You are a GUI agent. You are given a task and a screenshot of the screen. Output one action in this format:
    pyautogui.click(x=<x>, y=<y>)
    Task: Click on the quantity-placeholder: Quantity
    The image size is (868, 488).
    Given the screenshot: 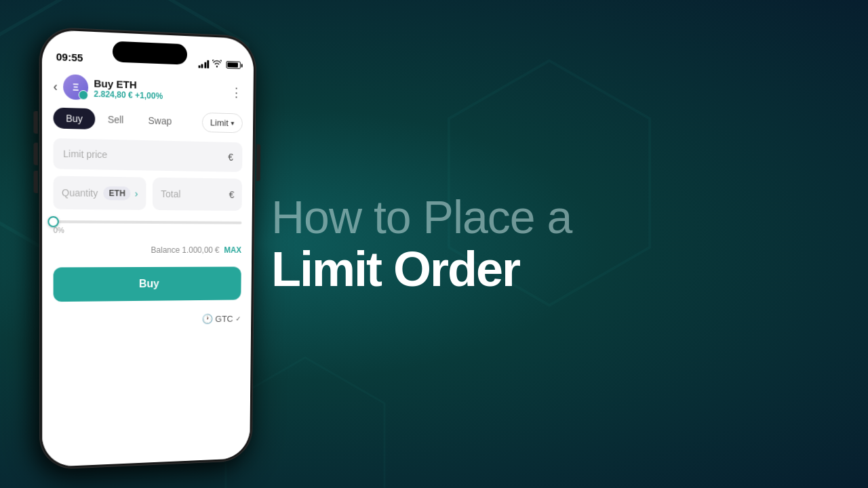 What is the action you would take?
    pyautogui.click(x=81, y=192)
    